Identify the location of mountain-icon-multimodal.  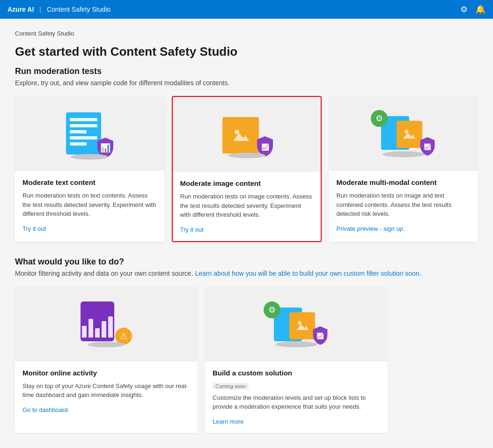
(409, 134).